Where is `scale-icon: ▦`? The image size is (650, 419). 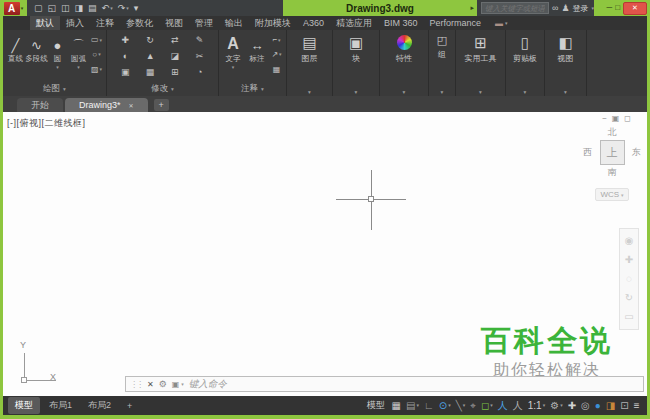
scale-icon: ▦ is located at coordinates (150, 72).